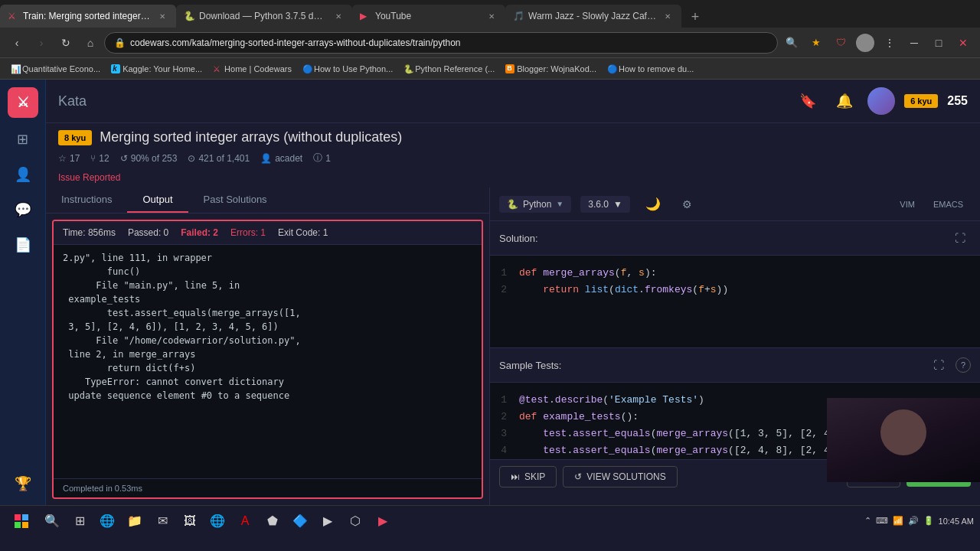 Image resolution: width=980 pixels, height=551 pixels. Describe the element at coordinates (551, 69) in the screenshot. I see `bookmark-6: B Blogger: WojnaKod...` at that location.